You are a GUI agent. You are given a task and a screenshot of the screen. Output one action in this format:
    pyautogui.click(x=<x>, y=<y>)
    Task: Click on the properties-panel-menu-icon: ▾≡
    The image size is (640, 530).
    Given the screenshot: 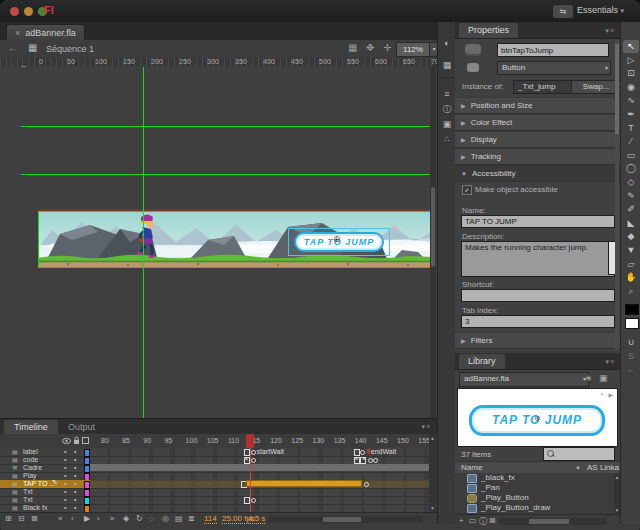 What is the action you would take?
    pyautogui.click(x=610, y=31)
    